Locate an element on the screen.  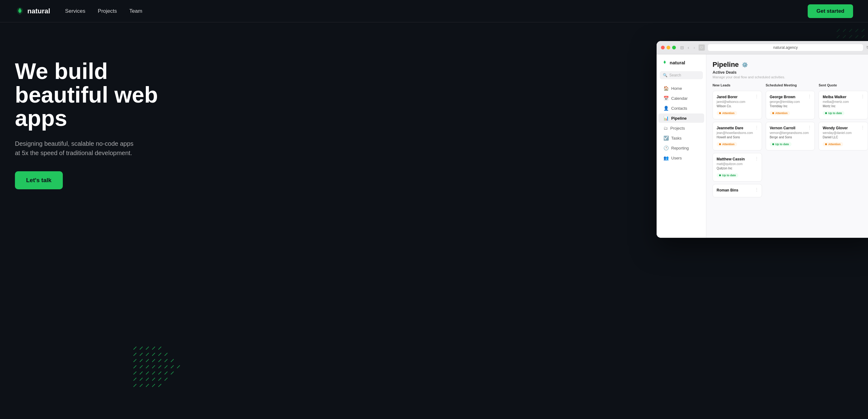
nav-projects: Projects is located at coordinates (107, 11).